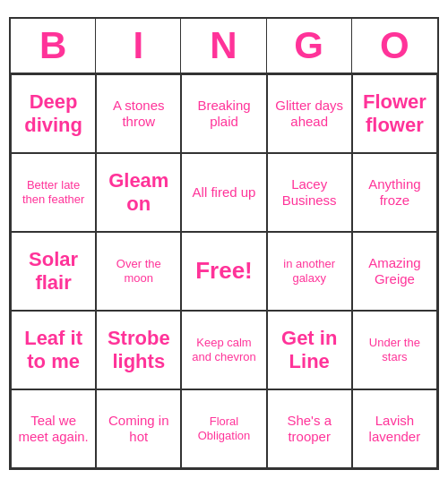 This screenshot has height=487, width=448. Describe the element at coordinates (394, 429) in the screenshot. I see `bingo-cell-24: Lavish lavender` at that location.